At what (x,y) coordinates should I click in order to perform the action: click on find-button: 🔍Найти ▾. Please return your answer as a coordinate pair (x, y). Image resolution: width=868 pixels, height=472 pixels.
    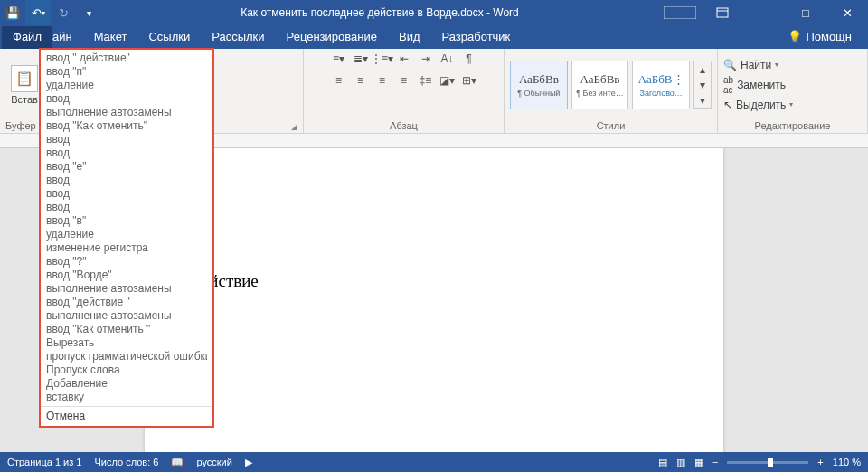
    Looking at the image, I should click on (758, 65).